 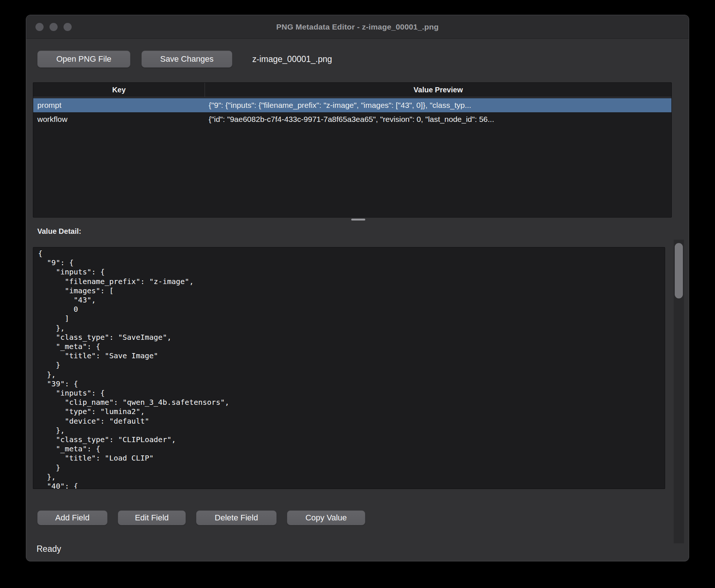 What do you see at coordinates (84, 59) in the screenshot?
I see `open-png-file-button: Open PNG File` at bounding box center [84, 59].